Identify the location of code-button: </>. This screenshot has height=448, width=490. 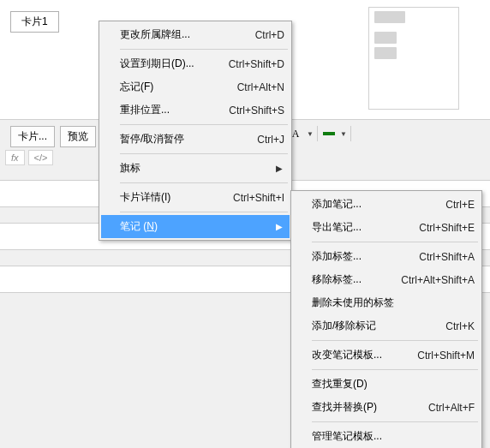
(41, 158).